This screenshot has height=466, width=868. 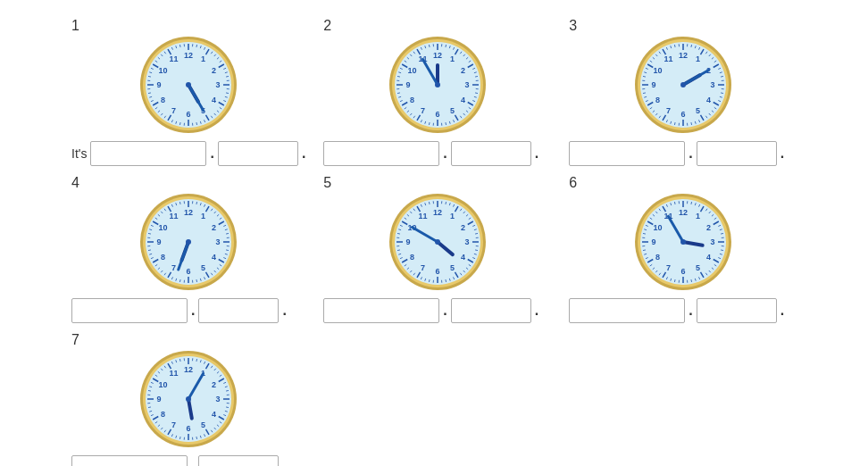 I want to click on dot2-3: ., so click(x=782, y=154).